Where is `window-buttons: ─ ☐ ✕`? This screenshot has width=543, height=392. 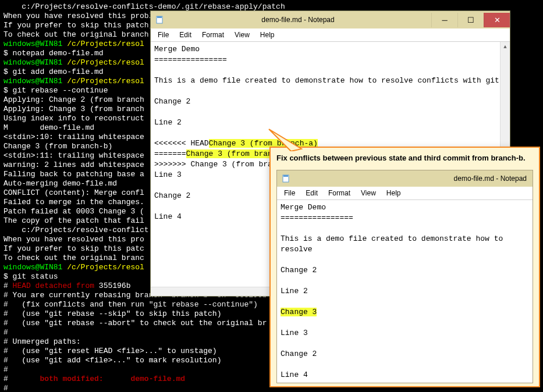
window-buttons: ─ ☐ ✕ is located at coordinates (470, 20).